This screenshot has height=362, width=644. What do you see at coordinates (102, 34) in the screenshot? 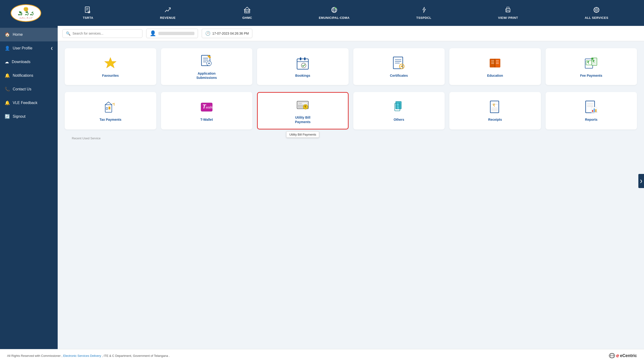
I see `search-wrapper: 🔍` at bounding box center [102, 34].